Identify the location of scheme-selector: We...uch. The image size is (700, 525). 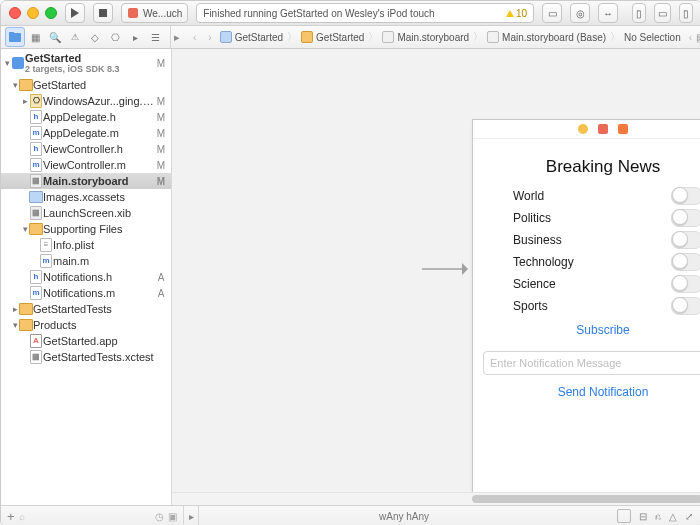
(154, 13).